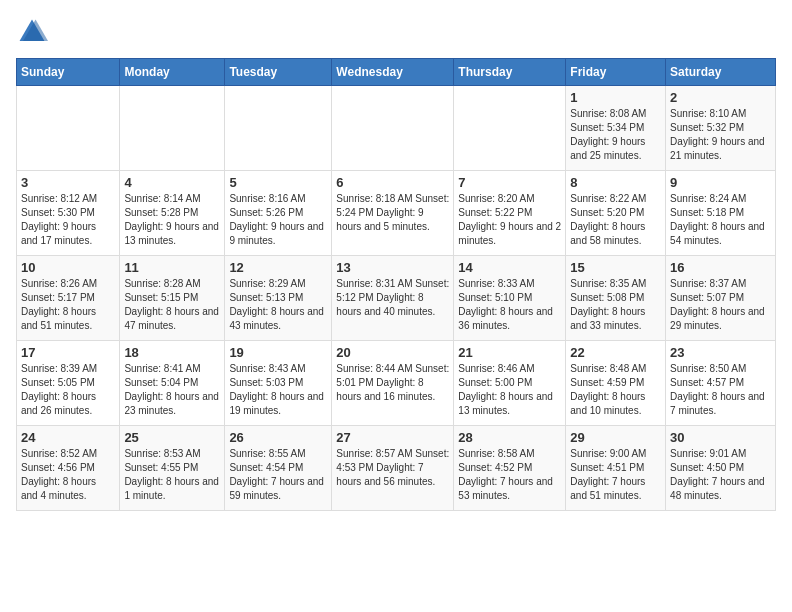 The width and height of the screenshot is (792, 612). What do you see at coordinates (278, 384) in the screenshot?
I see `calendar-cell: 19Sunrise: 8:43 AM Sunset: 5:03 PM Dayli…` at bounding box center [278, 384].